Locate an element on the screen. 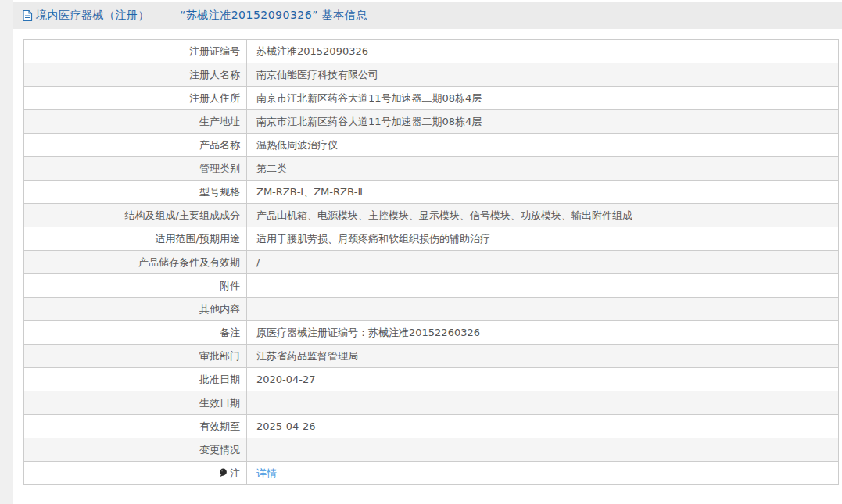 The width and height of the screenshot is (842, 504). row-label: 附件 is located at coordinates (230, 286).